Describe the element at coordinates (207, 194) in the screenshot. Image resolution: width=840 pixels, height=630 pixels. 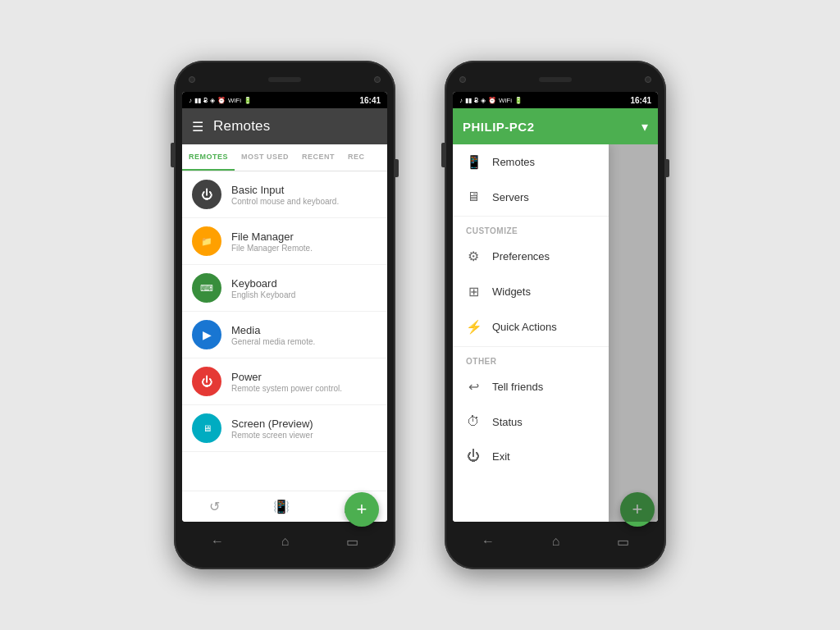
I see `basic-input-icon: ⏻` at that location.